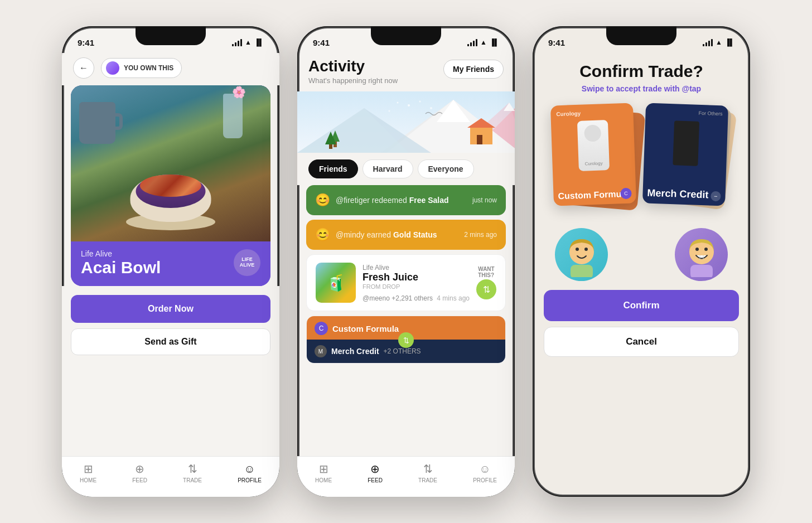  What do you see at coordinates (592, 113) in the screenshot?
I see `curology-brand: Curology` at bounding box center [592, 113].